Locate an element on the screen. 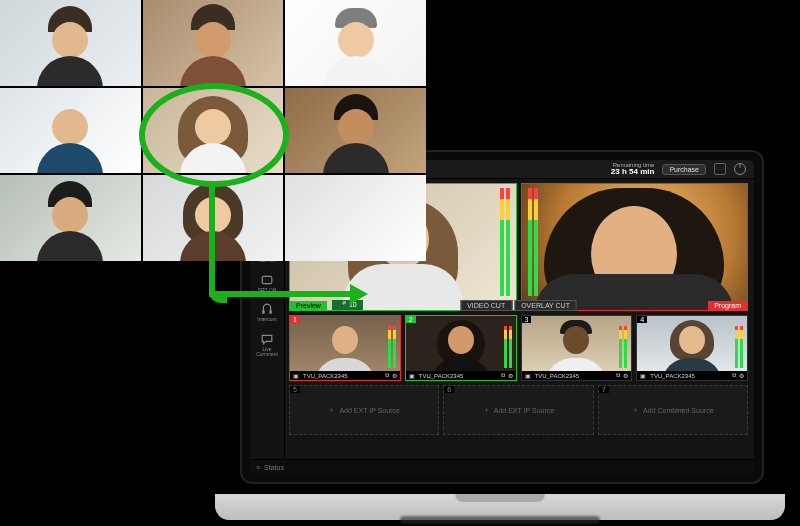 This screenshot has width=800, height=526. settings-icon is located at coordinates (720, 169).